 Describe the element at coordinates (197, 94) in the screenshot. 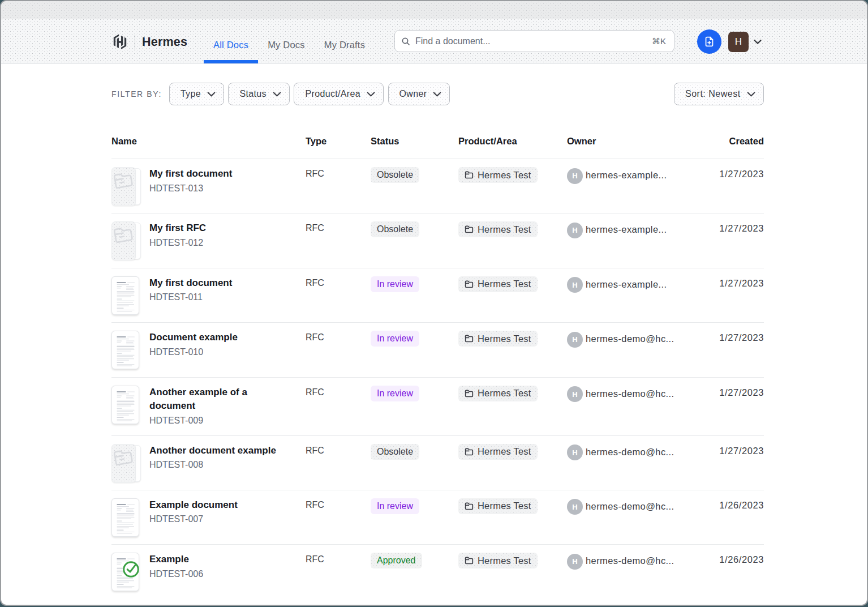

I see `filter-dropdown-type: Type` at that location.